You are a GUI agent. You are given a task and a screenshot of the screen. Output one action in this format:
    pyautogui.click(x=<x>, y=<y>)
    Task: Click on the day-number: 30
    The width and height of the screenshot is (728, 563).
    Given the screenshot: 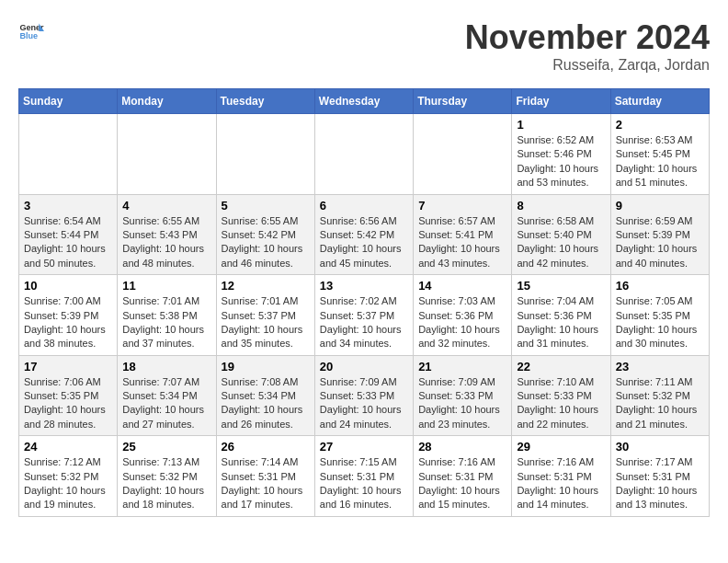 What is the action you would take?
    pyautogui.click(x=660, y=447)
    